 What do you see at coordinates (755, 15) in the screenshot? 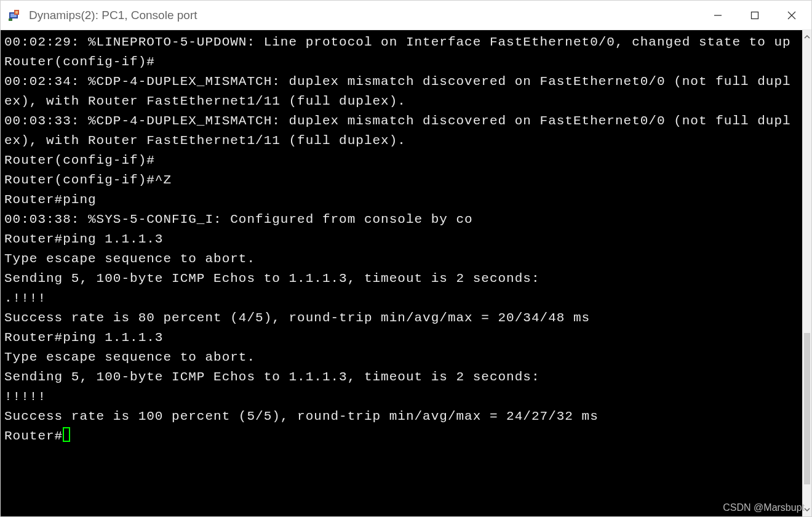
I see `maximize-icon` at bounding box center [755, 15].